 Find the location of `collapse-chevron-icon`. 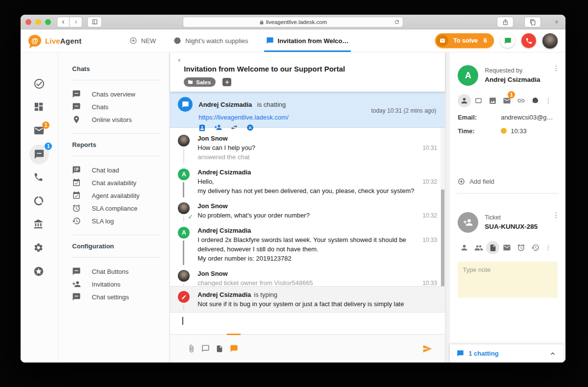

collapse-chevron-icon is located at coordinates (553, 354).